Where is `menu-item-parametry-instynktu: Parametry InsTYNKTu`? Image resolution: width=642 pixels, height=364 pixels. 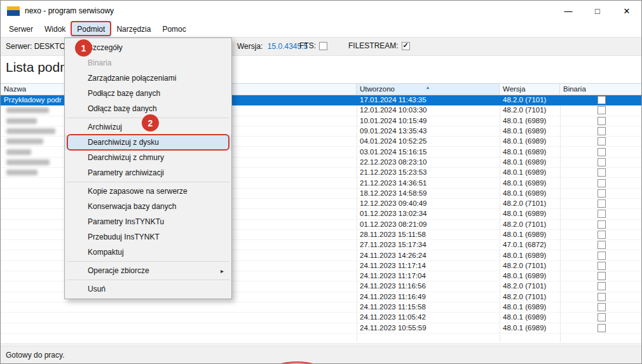
menu-item-parametry-instynktu: Parametry InsTYNKTu is located at coordinates (148, 222).